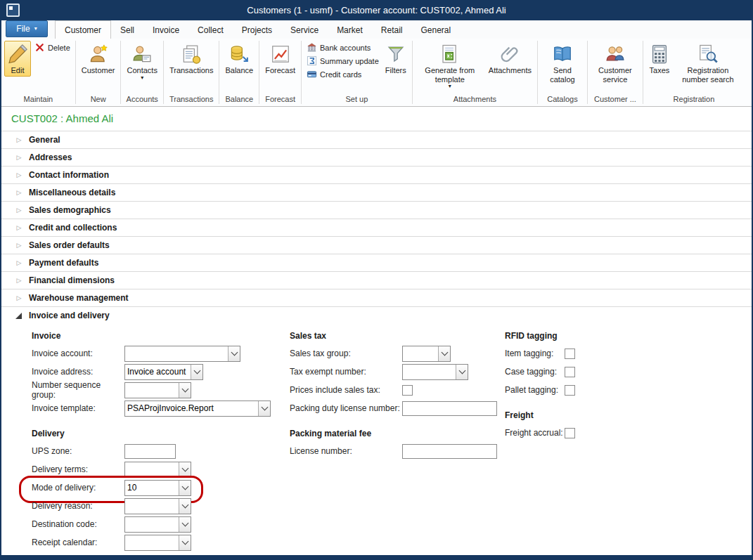  Describe the element at coordinates (27, 29) in the screenshot. I see `file-menu-button: File ▾` at that location.